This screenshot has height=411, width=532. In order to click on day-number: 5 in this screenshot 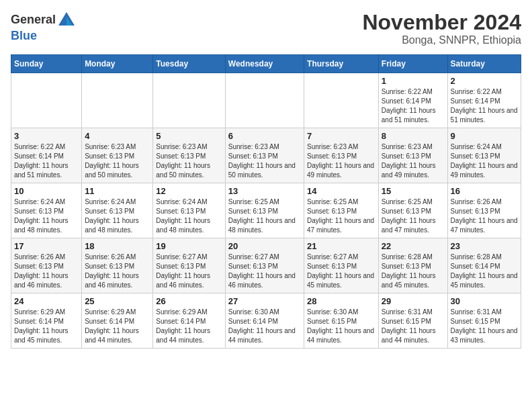, I will do `click(189, 136)`.